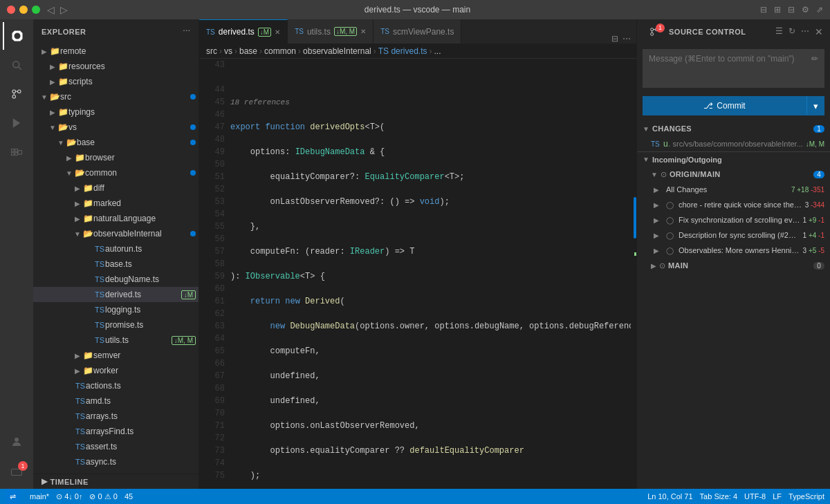  What do you see at coordinates (17, 472) in the screenshot?
I see `activity-remote: 1` at bounding box center [17, 472].